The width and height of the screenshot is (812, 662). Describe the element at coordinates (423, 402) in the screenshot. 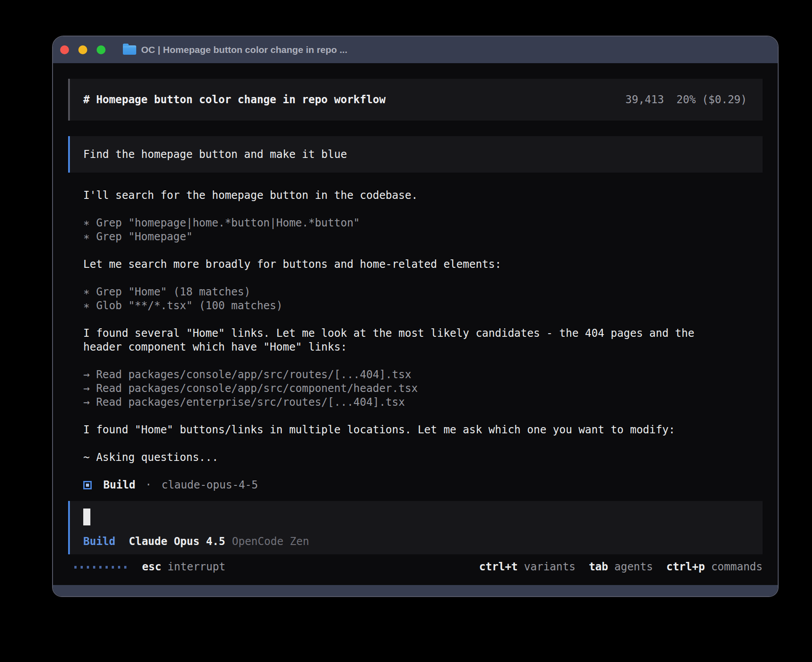

I see `transcript-line: → Read packages/enterprise/src/routes/[.…` at that location.